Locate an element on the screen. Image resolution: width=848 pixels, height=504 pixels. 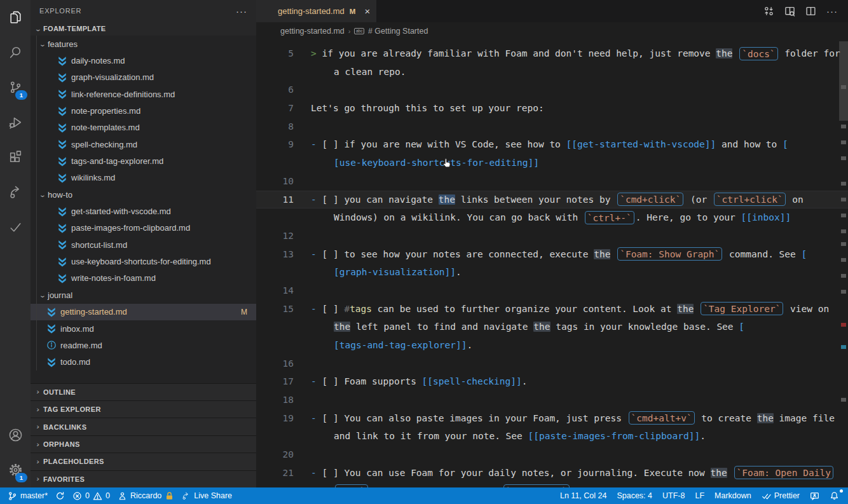
code-line-5-wrap: a clean repo. is located at coordinates (552, 72).